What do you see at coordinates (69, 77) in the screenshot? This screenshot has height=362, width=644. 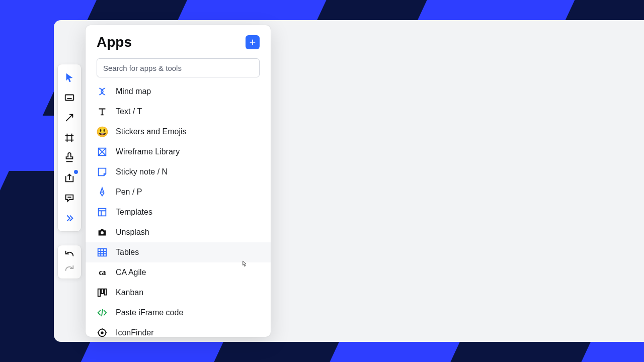 I see `cursor-icon` at bounding box center [69, 77].